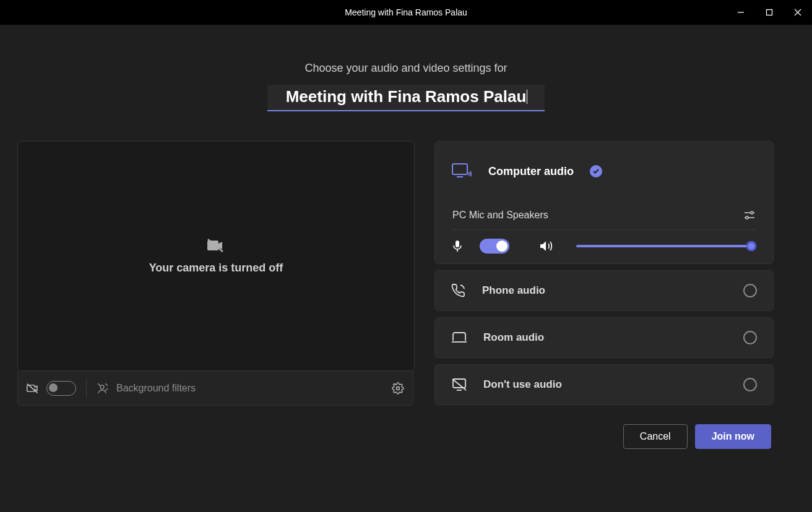 The image size is (812, 512). Describe the element at coordinates (406, 12) in the screenshot. I see `window-title: Meeting with Fina Ramos Palau` at that location.